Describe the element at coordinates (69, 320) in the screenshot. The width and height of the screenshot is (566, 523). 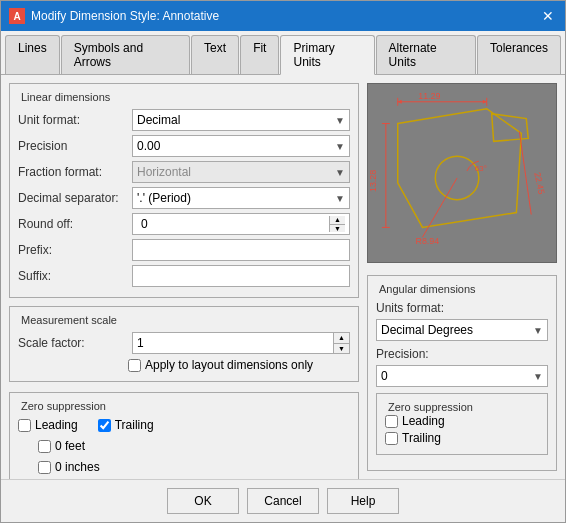
I see `measurement-scale-title: Measurement scale` at that location.